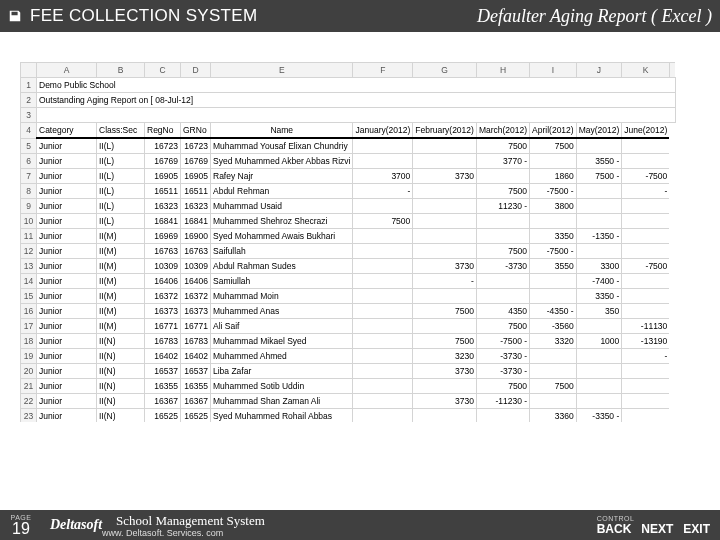 This screenshot has height=540, width=720. Describe the element at coordinates (383, 131) in the screenshot. I see `col-header: January(2012)` at that location.